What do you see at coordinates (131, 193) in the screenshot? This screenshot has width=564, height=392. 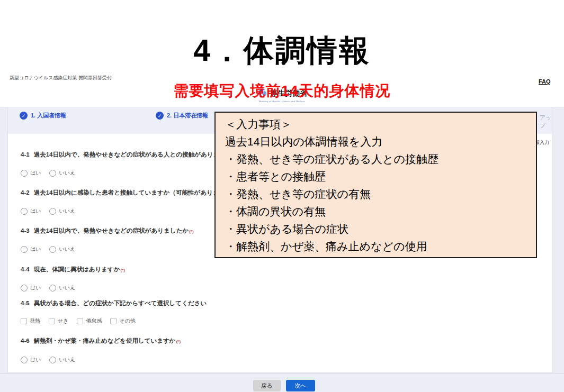 I see `question-title-4-2: 4-2過去14日以内に感染した患者と接触していますか（可能性がありますか）(*)` at bounding box center [131, 193].